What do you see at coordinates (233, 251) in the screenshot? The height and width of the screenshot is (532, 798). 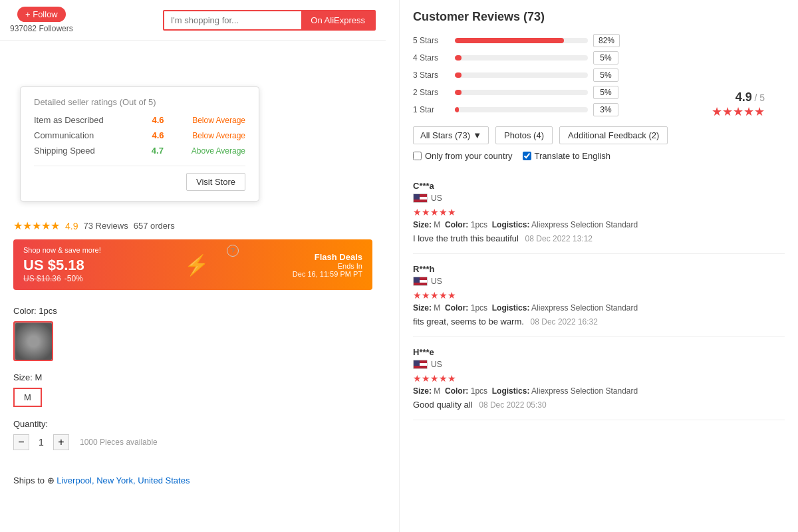 I see `help-icon: ?` at bounding box center [233, 251].